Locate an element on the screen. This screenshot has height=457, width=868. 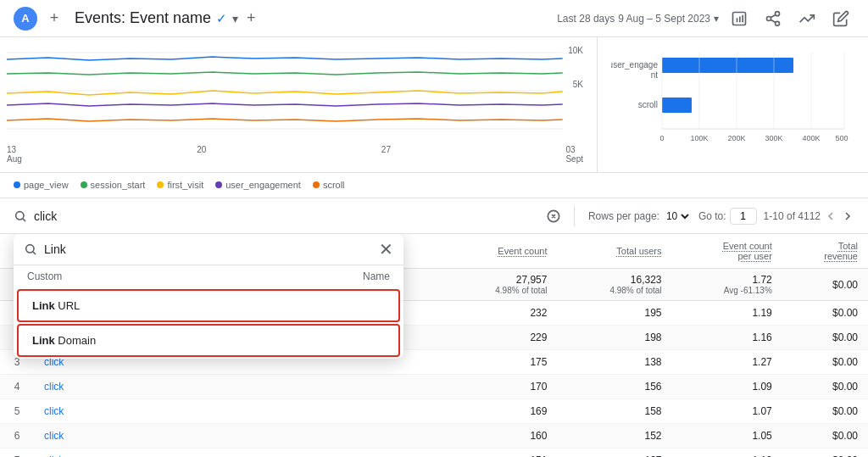
legend-dot-user-engagement is located at coordinates (219, 185).